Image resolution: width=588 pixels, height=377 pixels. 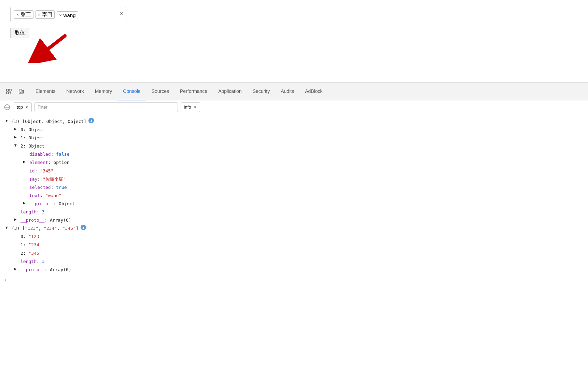 I want to click on entry2-proto-array: __proto__ : Array(0), so click(x=294, y=270).